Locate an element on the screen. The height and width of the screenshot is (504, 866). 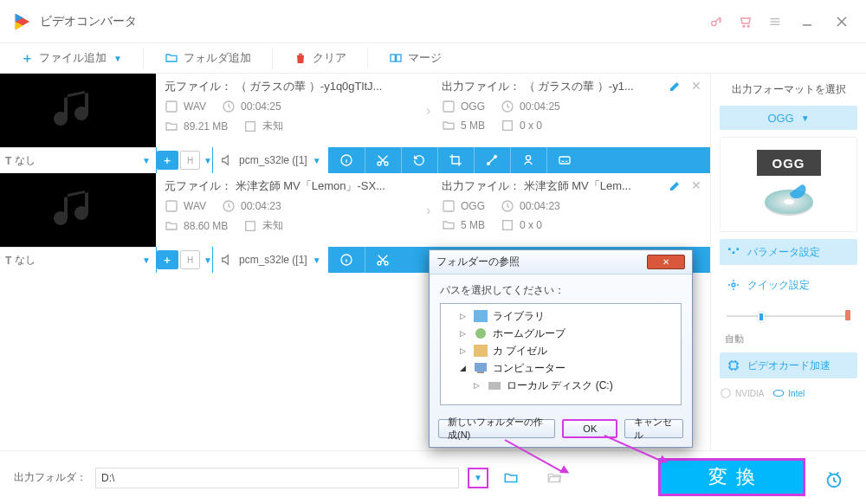
dialog-prompt: パスを選択してください： is located at coordinates (561, 291).